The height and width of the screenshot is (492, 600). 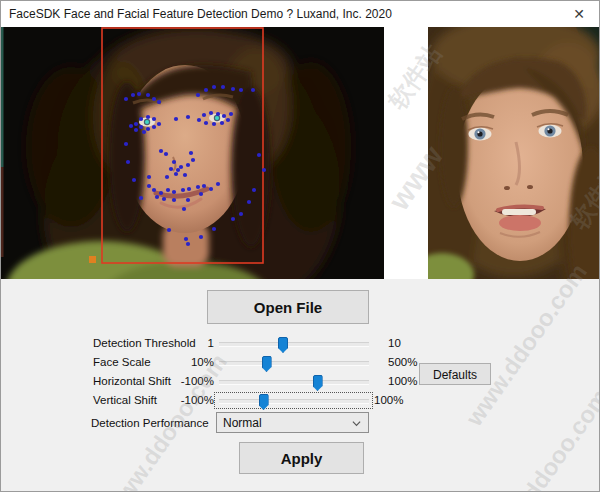 I want to click on vertical-shift-slider, so click(x=294, y=400).